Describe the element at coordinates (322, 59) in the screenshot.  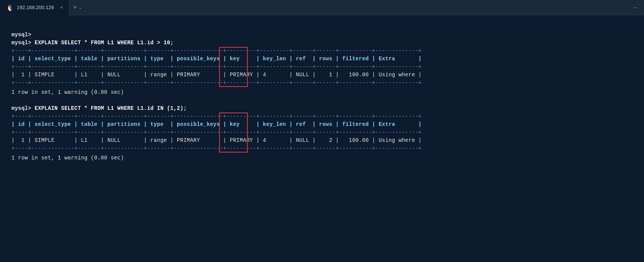
I see `header-line-1: | id | select_type | table | partitions …` at that location.